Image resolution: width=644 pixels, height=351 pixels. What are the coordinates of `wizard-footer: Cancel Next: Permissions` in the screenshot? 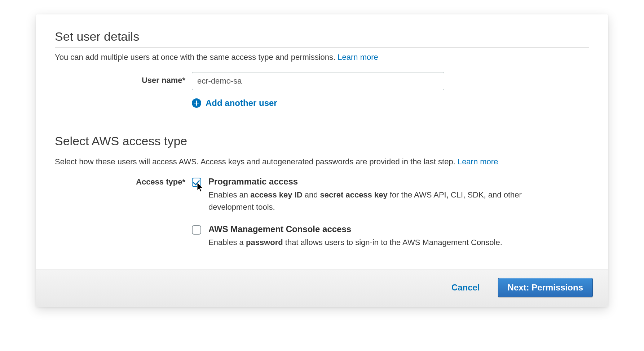 It's located at (322, 288).